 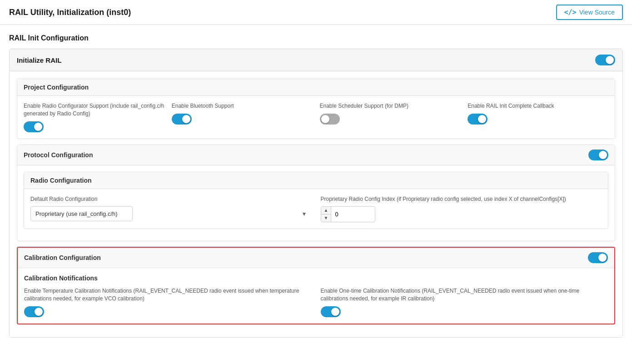 I want to click on toggle-onetime-calibration, so click(x=331, y=312).